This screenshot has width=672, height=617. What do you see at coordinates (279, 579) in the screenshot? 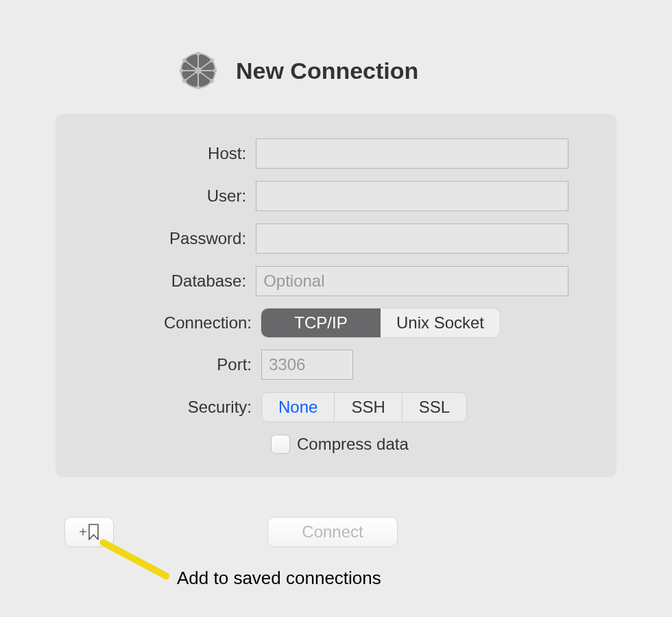
I see `callout-label: Add to saved connections` at bounding box center [279, 579].